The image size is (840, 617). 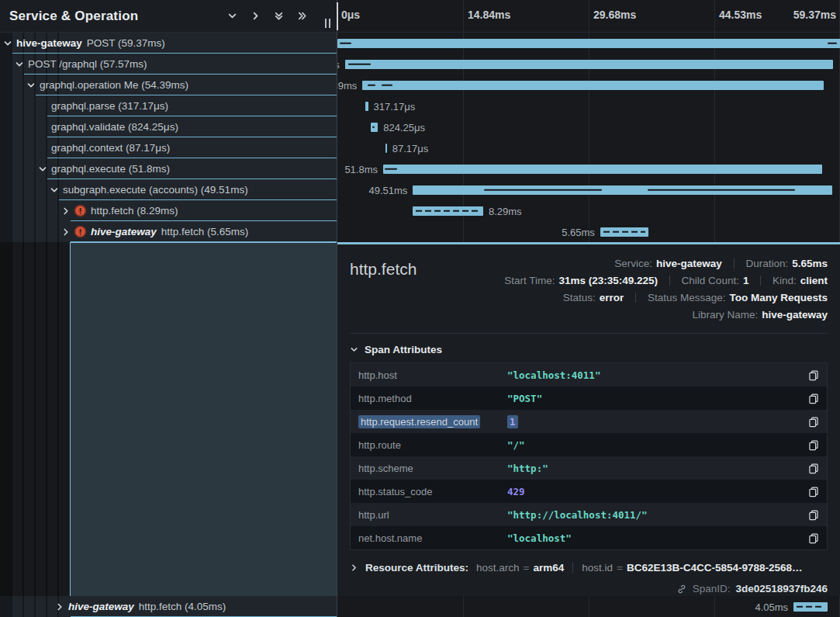 What do you see at coordinates (433, 445) in the screenshot?
I see `attribute-key: http.route` at bounding box center [433, 445].